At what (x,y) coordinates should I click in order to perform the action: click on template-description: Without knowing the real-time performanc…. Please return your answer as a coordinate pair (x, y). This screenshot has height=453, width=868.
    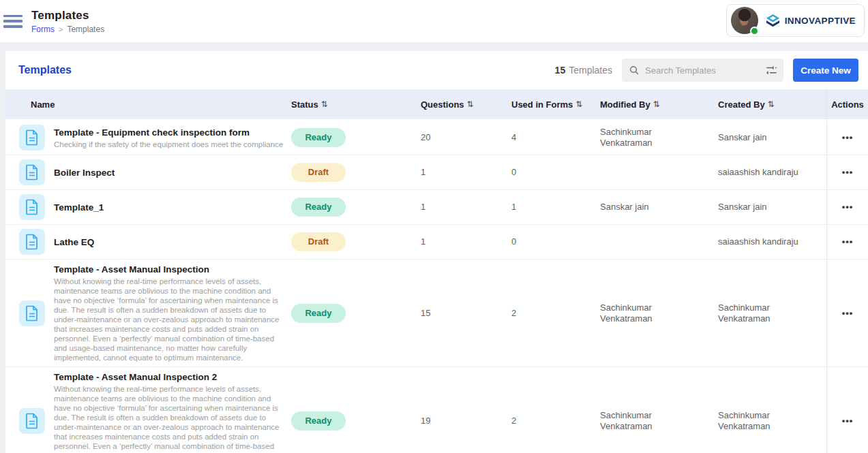
    Looking at the image, I should click on (169, 319).